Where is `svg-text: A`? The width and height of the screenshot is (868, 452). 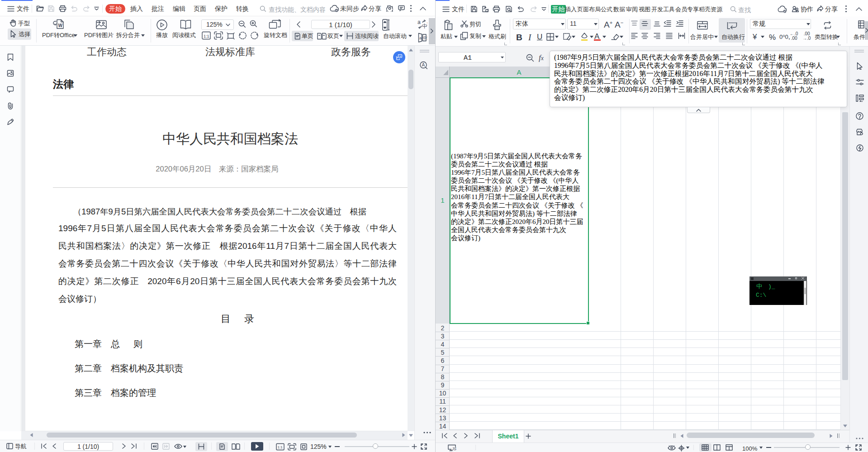
svg-text: A is located at coordinates (423, 65).